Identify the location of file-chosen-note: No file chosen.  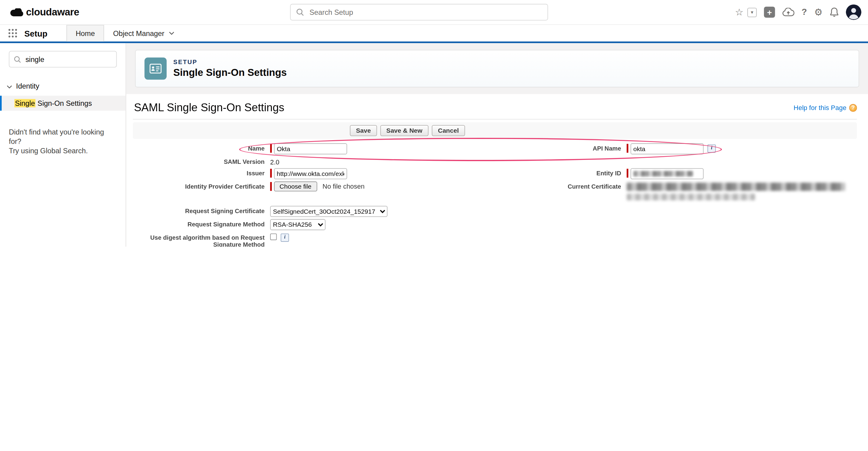
(344, 186).